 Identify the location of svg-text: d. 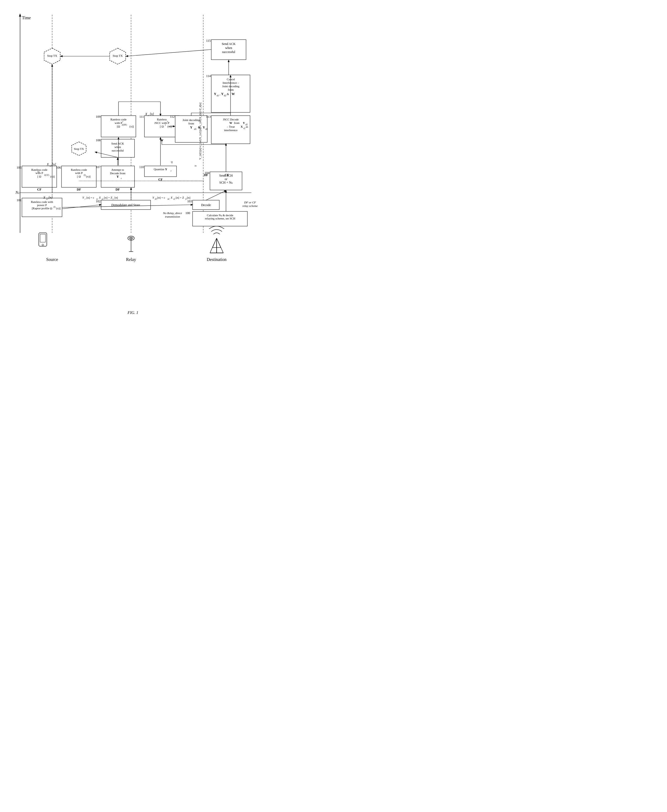
(186, 199).